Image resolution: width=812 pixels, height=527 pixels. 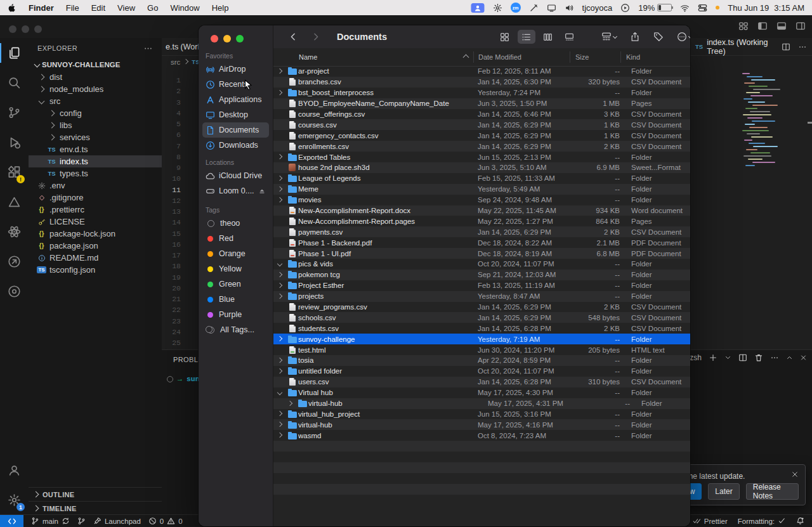 What do you see at coordinates (684, 37) in the screenshot?
I see `more-actions-button` at bounding box center [684, 37].